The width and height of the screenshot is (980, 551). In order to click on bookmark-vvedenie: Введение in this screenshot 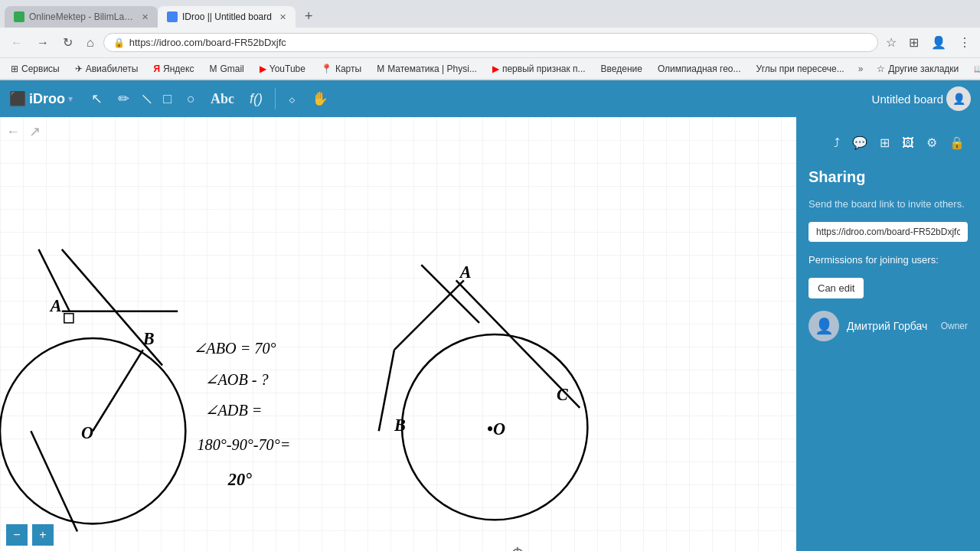, I will do `click(622, 69)`.